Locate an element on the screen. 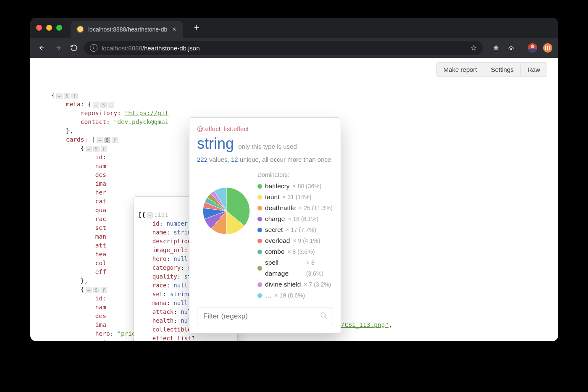 This screenshot has width=588, height=392. dominator-row: battlecry× 80 (36%) is located at coordinates (295, 186).